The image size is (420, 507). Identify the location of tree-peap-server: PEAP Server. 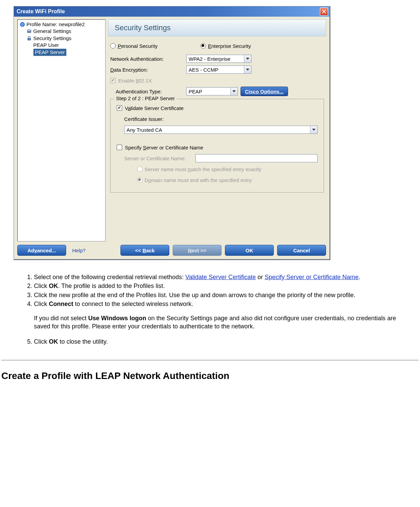
(61, 52).